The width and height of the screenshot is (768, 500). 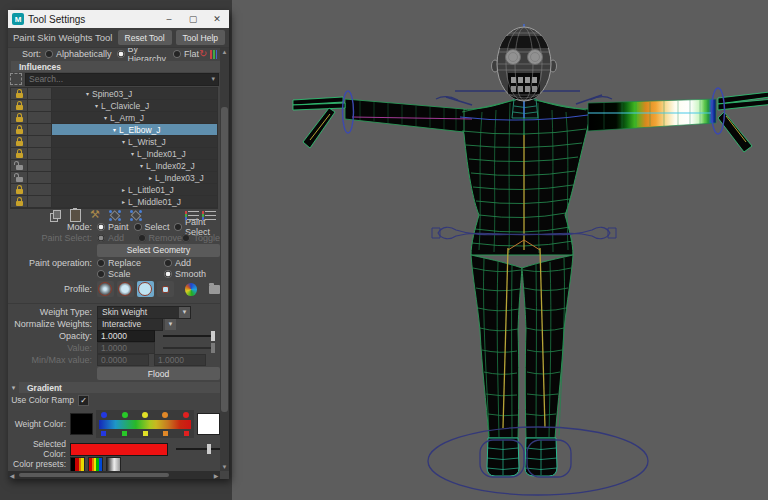 I want to click on window-titlebar: M Tool Settings – ▢ ✕, so click(x=118, y=19).